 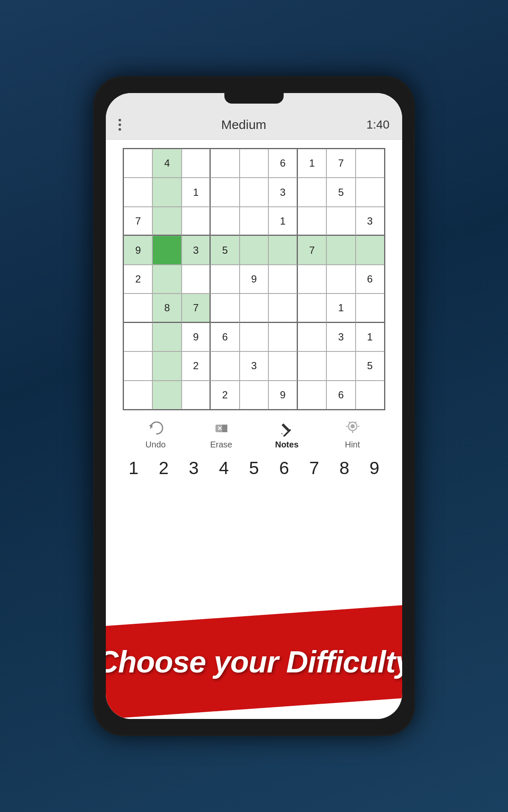 What do you see at coordinates (167, 308) in the screenshot?
I see `sudoku-cell: 8` at bounding box center [167, 308].